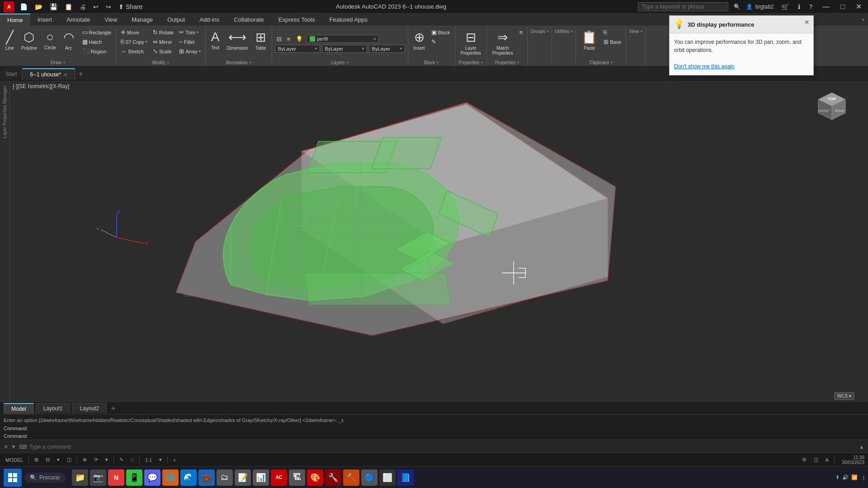 Image resolution: width=868 pixels, height=488 pixels. Describe the element at coordinates (431, 62) in the screenshot. I see `block-panel-label: Block ▾` at that location.